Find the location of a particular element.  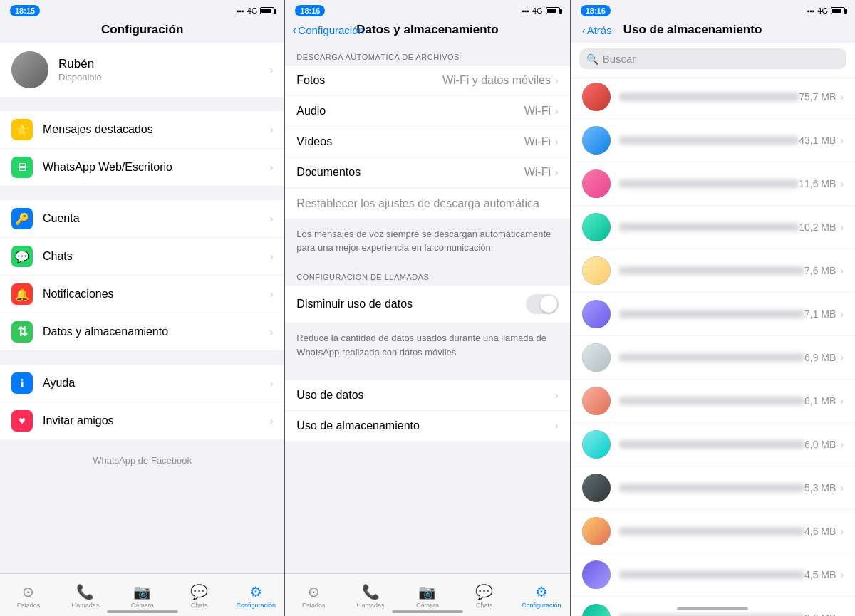

search-input-wrap: 🔍 Buscar is located at coordinates (712, 58).